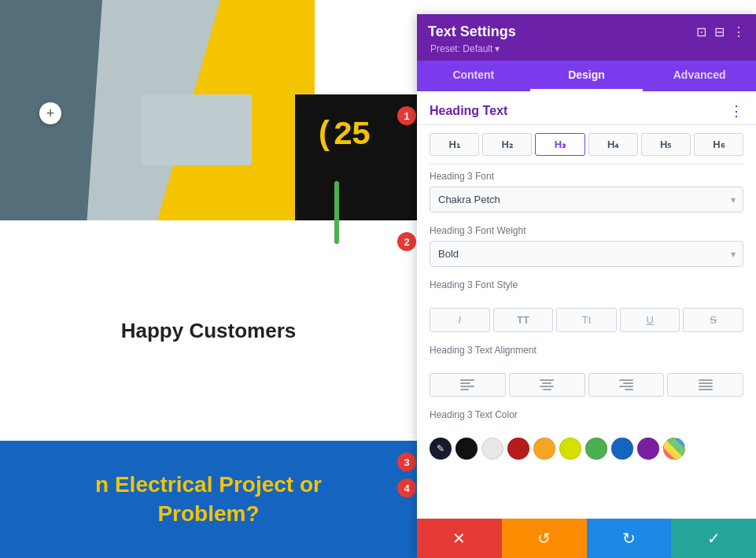  Describe the element at coordinates (626, 385) in the screenshot. I see `align-right-icon` at that location.